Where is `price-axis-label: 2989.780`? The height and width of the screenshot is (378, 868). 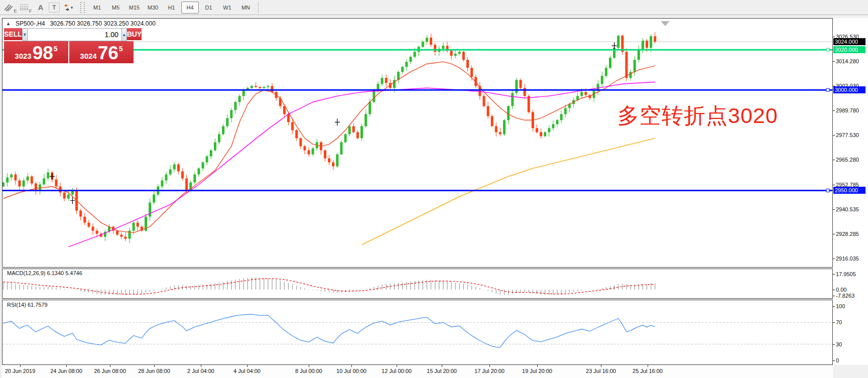 price-axis-label: 2989.780 is located at coordinates (847, 110).